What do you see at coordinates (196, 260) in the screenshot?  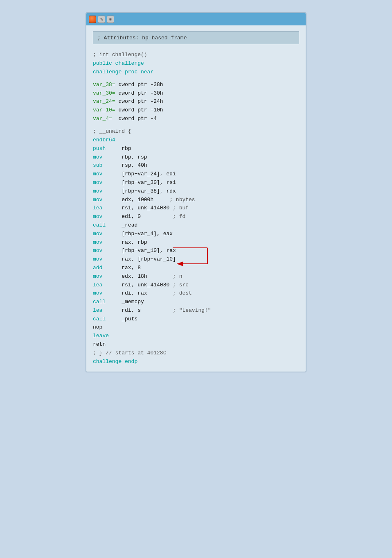 I see `code-line: mov rax, [rbp+var_10]` at bounding box center [196, 260].